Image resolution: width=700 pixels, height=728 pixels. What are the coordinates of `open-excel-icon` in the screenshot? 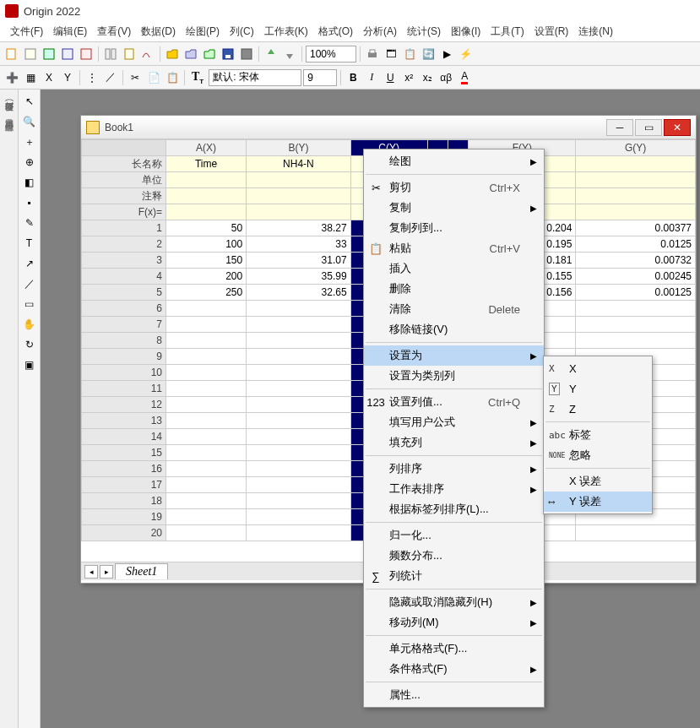 It's located at (209, 54).